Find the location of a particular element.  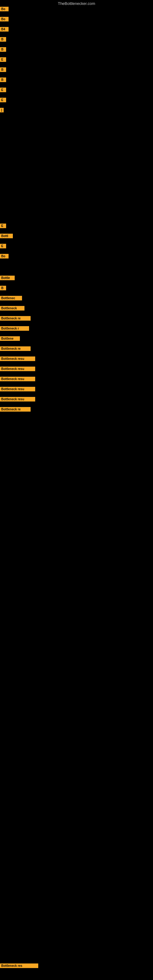

item-badge-13: Bottl is located at coordinates (6, 236).